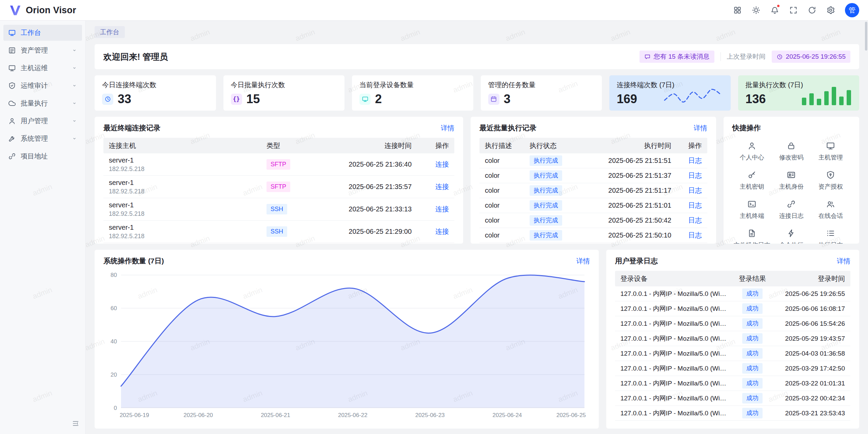 This screenshot has width=868, height=434. I want to click on batch-record-row: color执行完成2025-06-25 21:51:37日志, so click(593, 176).